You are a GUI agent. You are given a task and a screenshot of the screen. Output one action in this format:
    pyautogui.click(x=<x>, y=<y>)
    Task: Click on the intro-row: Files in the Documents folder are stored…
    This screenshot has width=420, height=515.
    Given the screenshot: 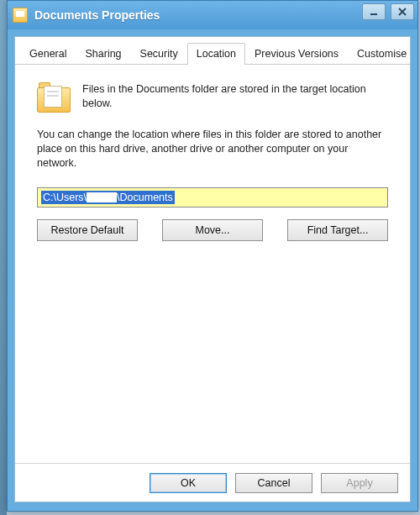 What is the action you would take?
    pyautogui.click(x=213, y=97)
    